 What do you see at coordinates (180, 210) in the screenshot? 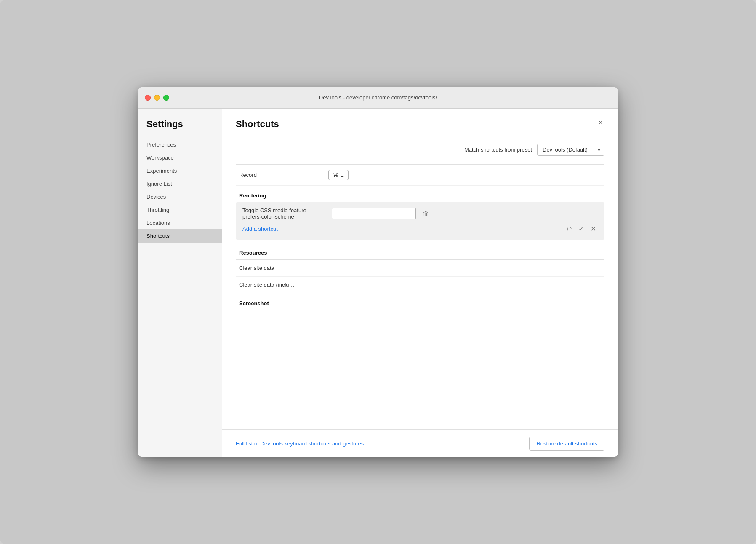
I see `sidebar-item-throttling: Throttling` at bounding box center [180, 210].